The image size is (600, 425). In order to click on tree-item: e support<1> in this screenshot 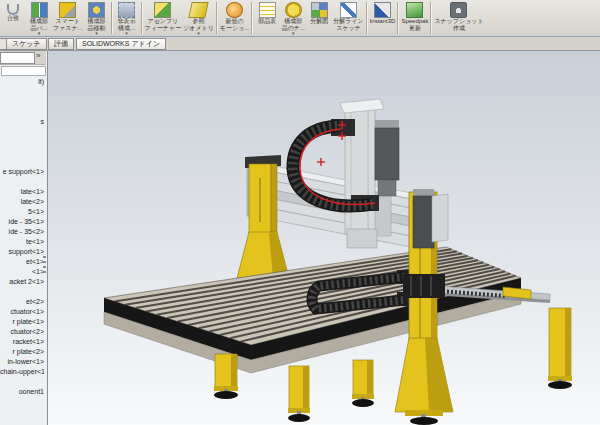, I will do `click(22, 172)`.